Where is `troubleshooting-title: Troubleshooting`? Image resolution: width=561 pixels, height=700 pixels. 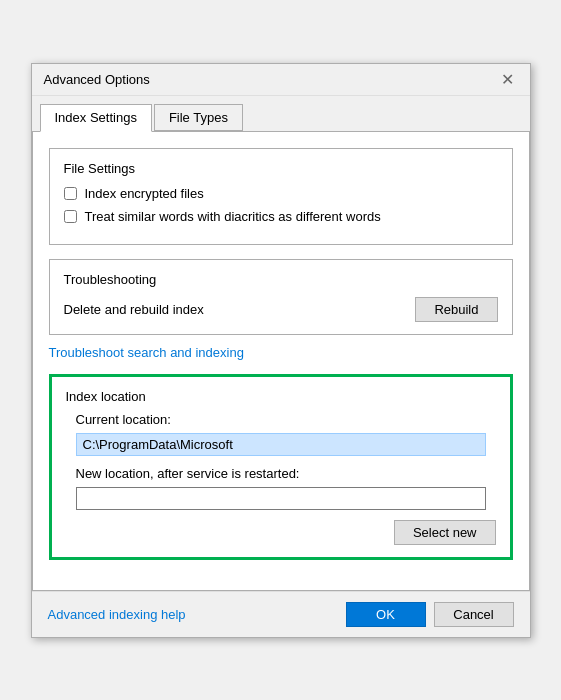
troubleshooting-title: Troubleshooting is located at coordinates (281, 280).